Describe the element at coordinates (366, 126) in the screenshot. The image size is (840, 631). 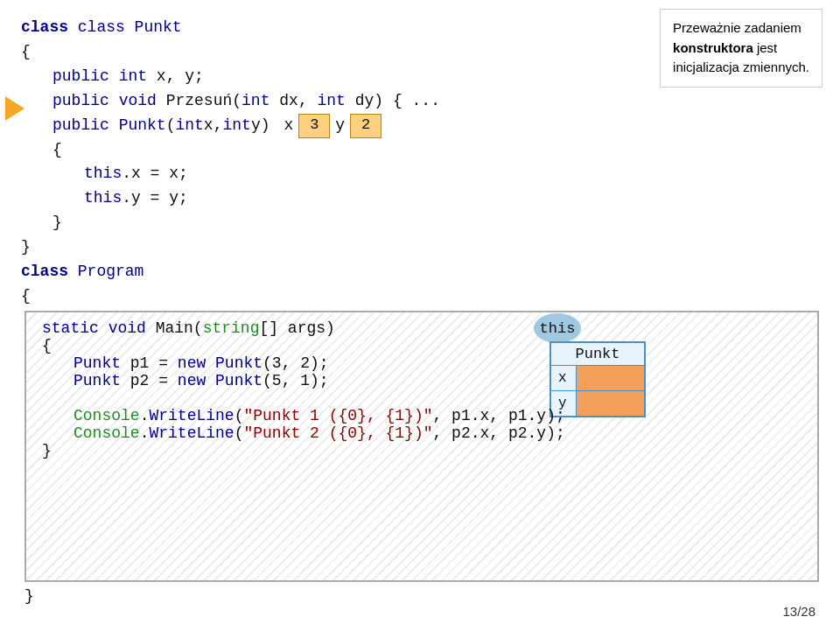
I see `y-value-box: 2` at that location.